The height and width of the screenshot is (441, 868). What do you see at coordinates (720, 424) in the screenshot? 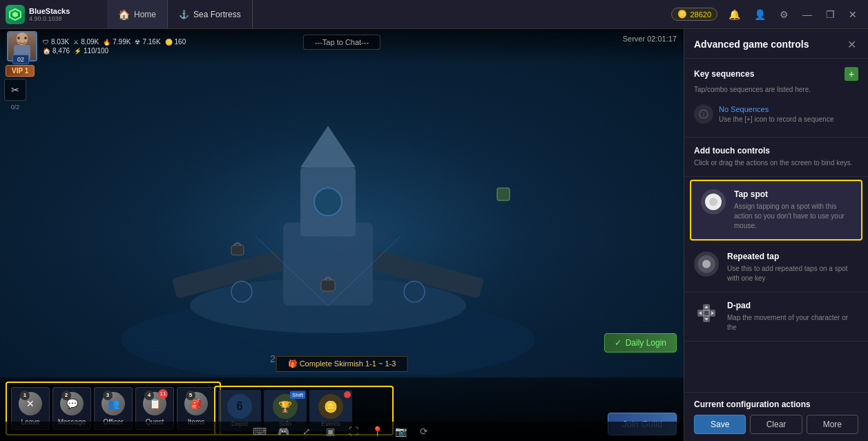
I see `save-button: Save` at bounding box center [720, 424].